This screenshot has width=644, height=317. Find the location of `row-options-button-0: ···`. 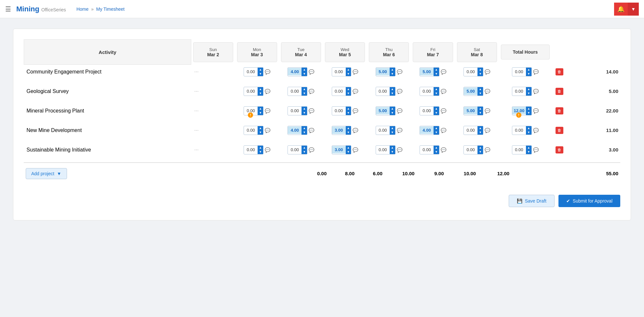

row-options-button-0: ··· is located at coordinates (196, 72).